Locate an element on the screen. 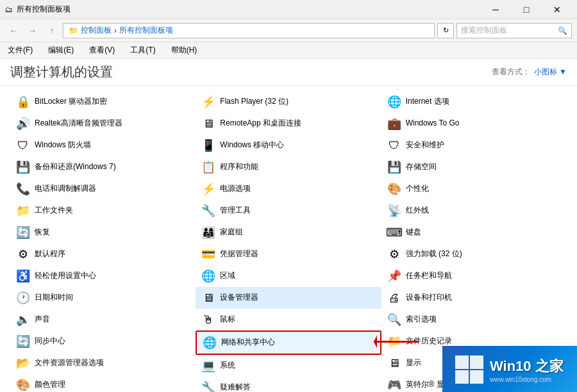 This screenshot has height=392, width=577. control-item: 📱Windows 移动中心 is located at coordinates (288, 145).